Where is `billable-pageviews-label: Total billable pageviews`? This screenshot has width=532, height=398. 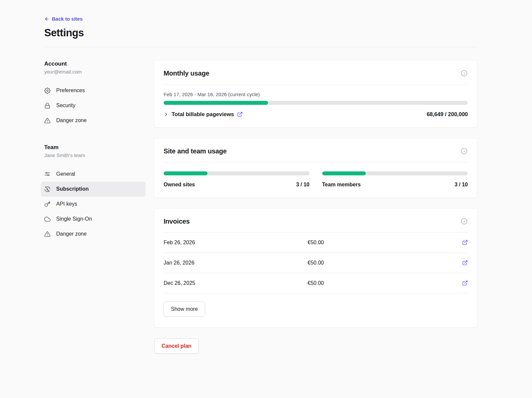 billable-pageviews-label: Total billable pageviews is located at coordinates (203, 114).